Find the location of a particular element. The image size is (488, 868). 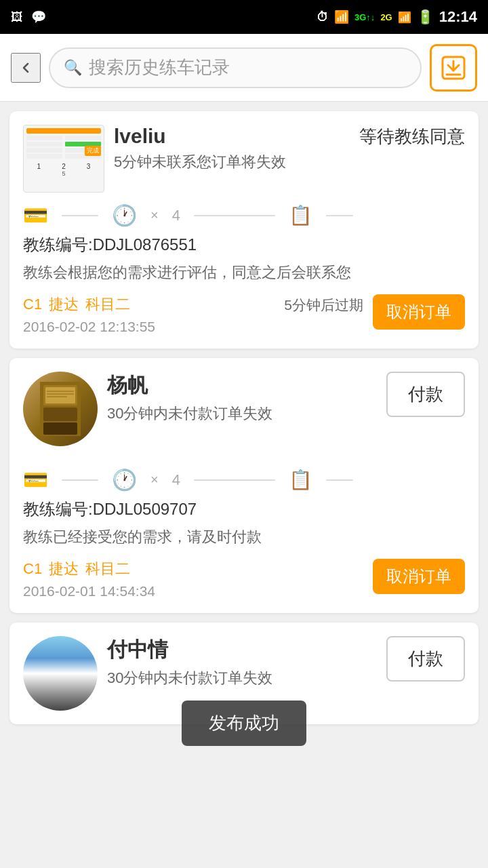

payment-icon: 💳 is located at coordinates (35, 216).